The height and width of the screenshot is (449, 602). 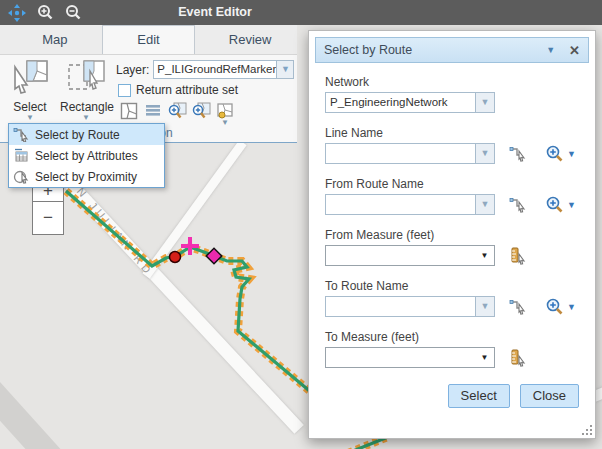 I want to click on to-measure-value, so click(x=400, y=358).